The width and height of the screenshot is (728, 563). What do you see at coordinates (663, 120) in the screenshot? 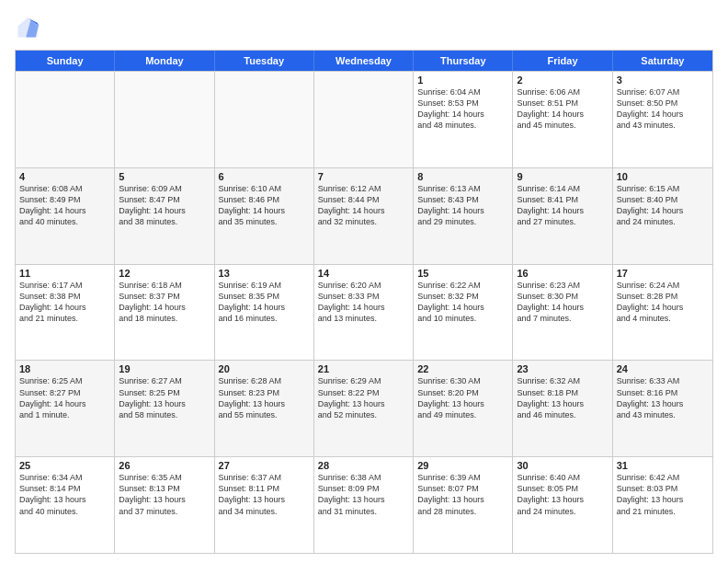
I see `calendar-cell: 3Sunrise: 6:07 AM Sunset: 8:50 PM Daylig…` at bounding box center [663, 120].